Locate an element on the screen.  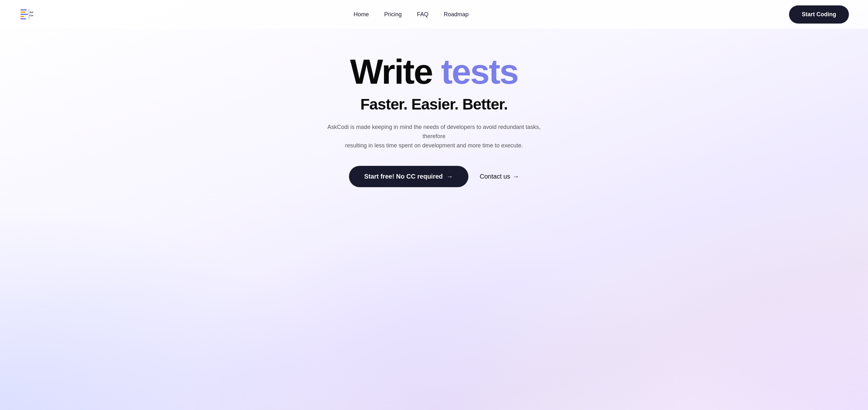
start-coding-button: Start Coding is located at coordinates (819, 14).